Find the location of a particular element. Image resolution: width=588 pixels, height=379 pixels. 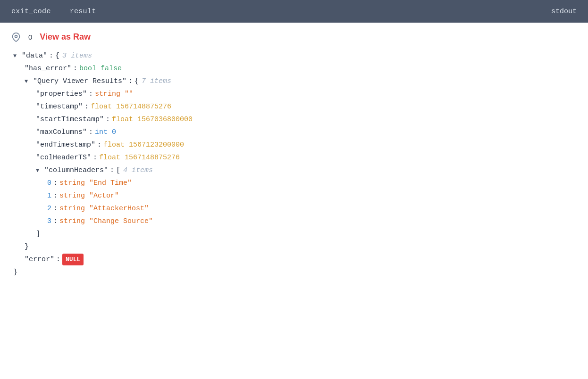

col1-type: string is located at coordinates (72, 196).